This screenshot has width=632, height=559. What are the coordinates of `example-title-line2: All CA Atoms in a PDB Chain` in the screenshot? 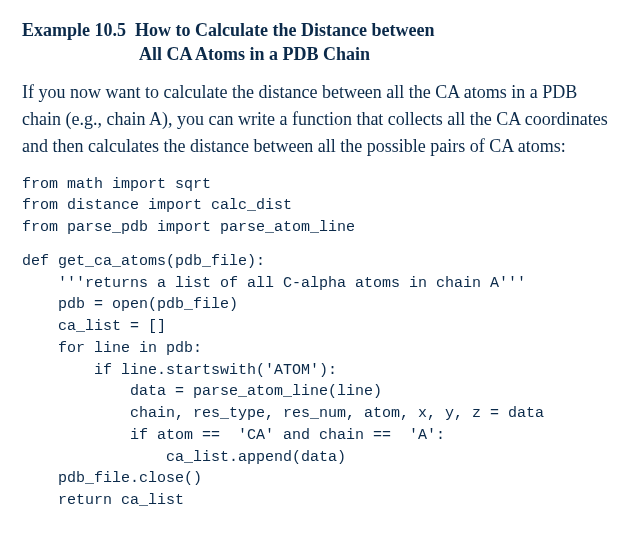 It's located at (316, 54).